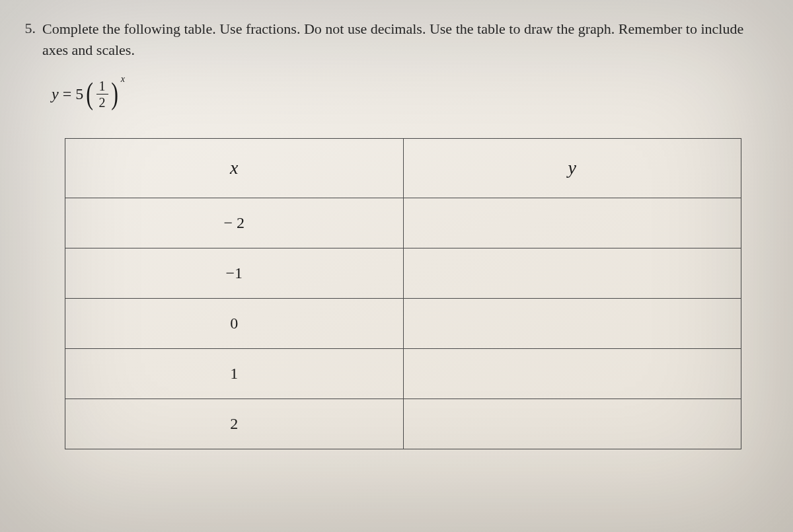  I want to click on cell-x: −1, so click(235, 273).